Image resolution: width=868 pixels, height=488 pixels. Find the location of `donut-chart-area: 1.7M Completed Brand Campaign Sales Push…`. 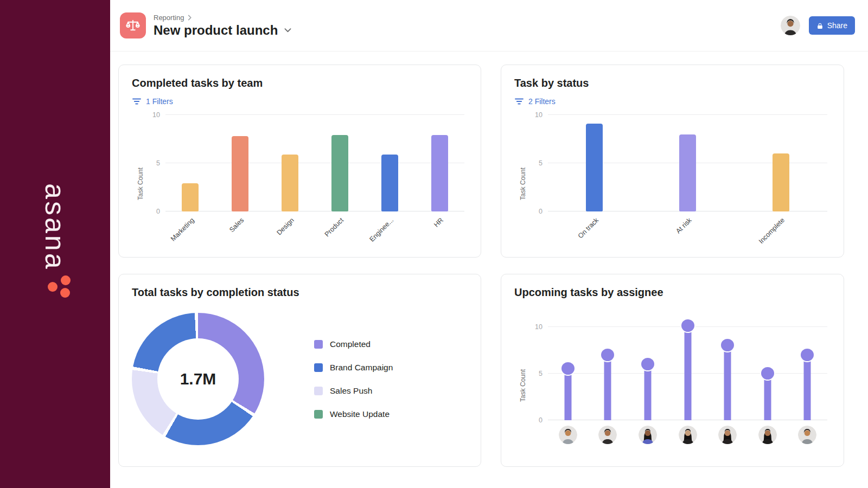

donut-chart-area: 1.7M Completed Brand Campaign Sales Push… is located at coordinates (299, 379).